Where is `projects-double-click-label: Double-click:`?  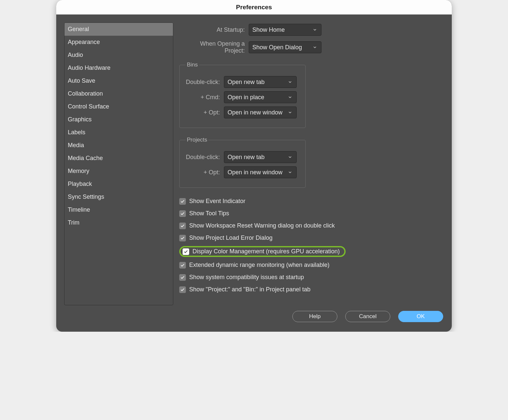
projects-double-click-label: Double-click: is located at coordinates (205, 157).